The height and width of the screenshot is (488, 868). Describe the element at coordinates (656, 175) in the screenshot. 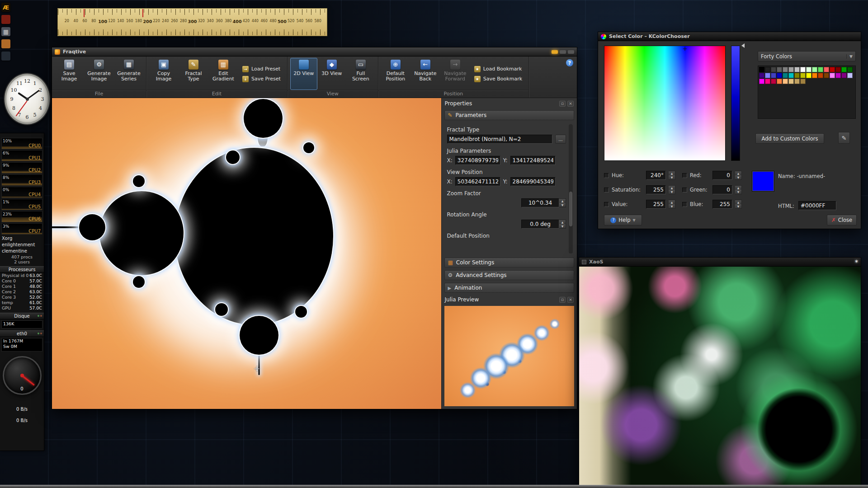

I see `hue-input` at that location.